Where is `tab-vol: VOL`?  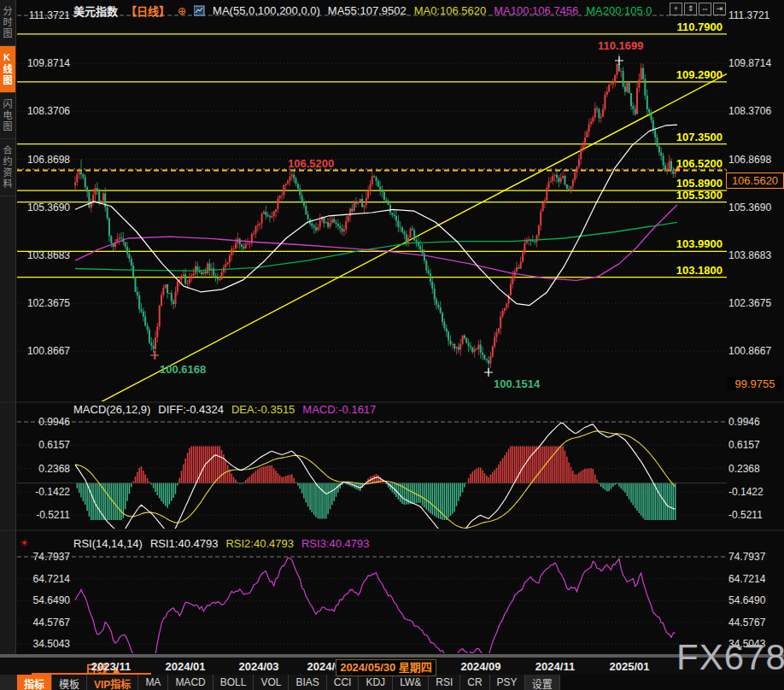 tab-vol: VOL is located at coordinates (272, 682).